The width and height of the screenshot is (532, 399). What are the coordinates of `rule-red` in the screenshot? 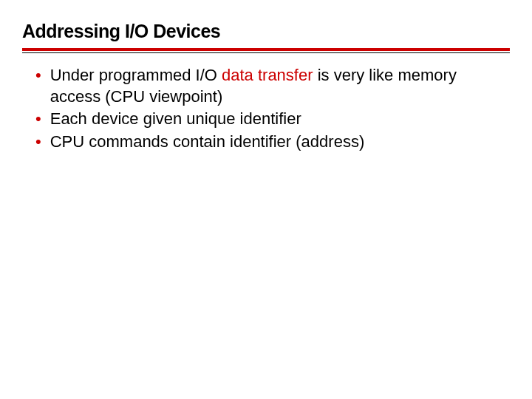 It's located at (266, 50).